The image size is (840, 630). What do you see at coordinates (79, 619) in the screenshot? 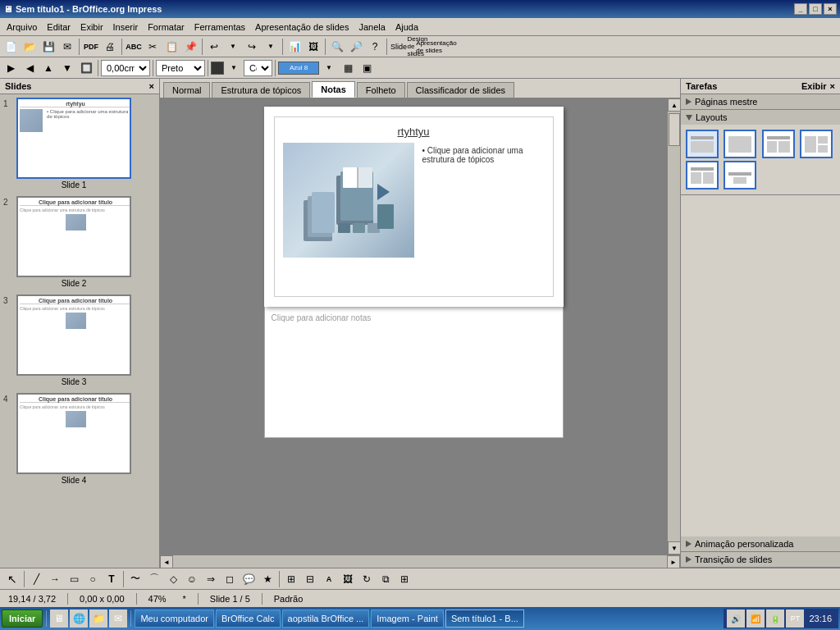
I see `taskbar-icon2: 🌐` at bounding box center [79, 619].